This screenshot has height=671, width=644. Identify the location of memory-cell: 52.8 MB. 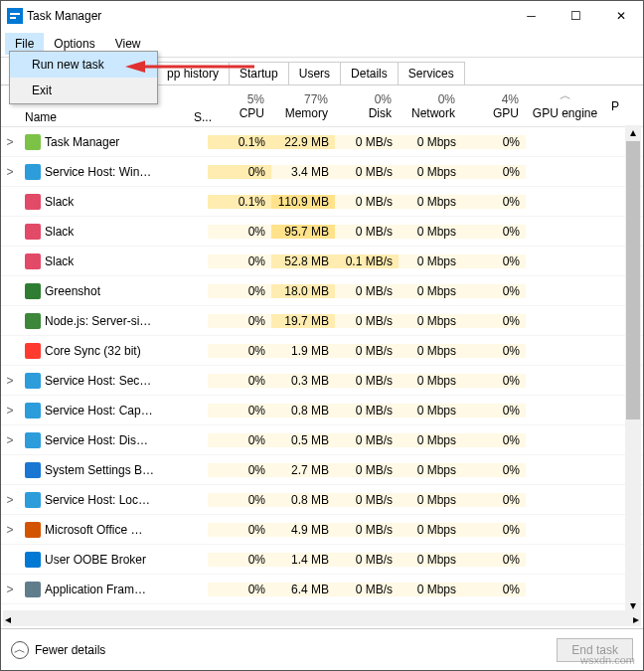
(303, 261).